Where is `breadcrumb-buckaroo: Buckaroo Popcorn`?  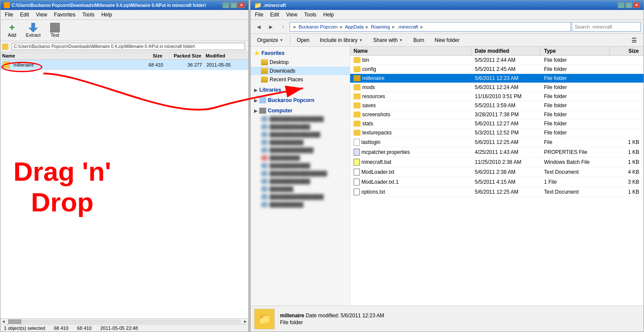 breadcrumb-buckaroo: Buckaroo Popcorn is located at coordinates (319, 27).